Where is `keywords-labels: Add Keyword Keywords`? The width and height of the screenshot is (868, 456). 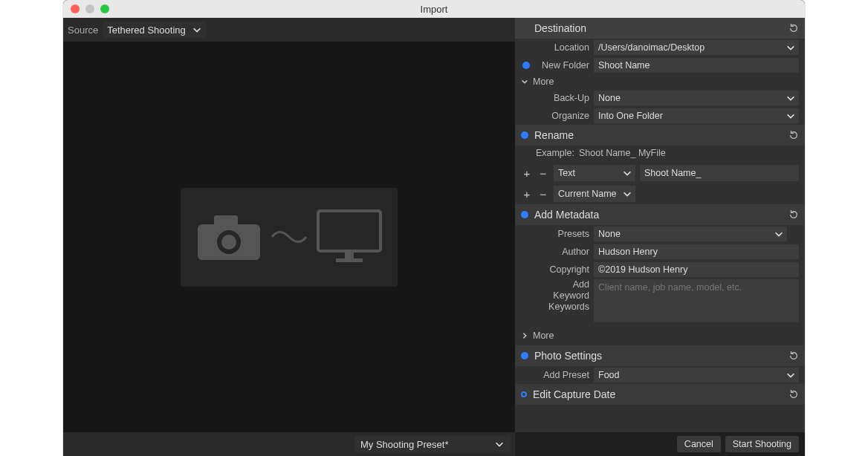 keywords-labels: Add Keyword Keywords is located at coordinates (563, 296).